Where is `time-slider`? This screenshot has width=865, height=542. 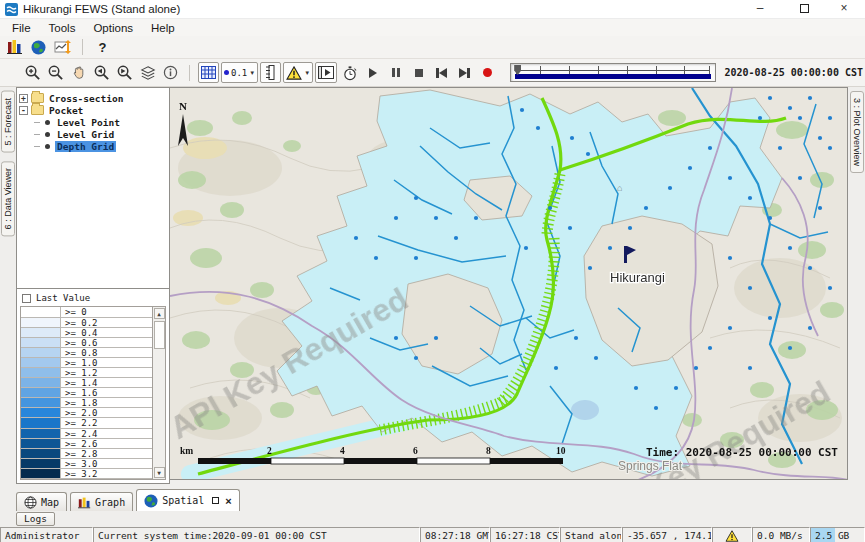 time-slider is located at coordinates (612, 72).